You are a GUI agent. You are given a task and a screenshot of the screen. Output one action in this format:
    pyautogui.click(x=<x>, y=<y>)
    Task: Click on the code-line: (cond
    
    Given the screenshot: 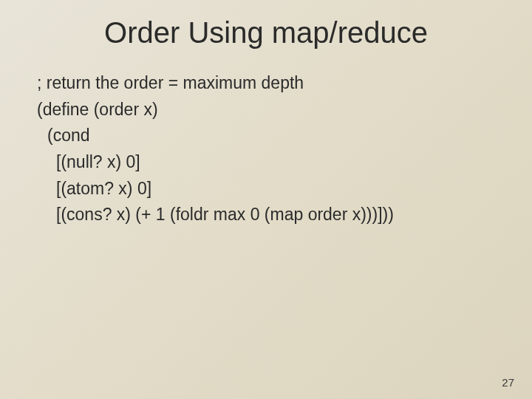 What is the action you would take?
    pyautogui.click(x=266, y=136)
    